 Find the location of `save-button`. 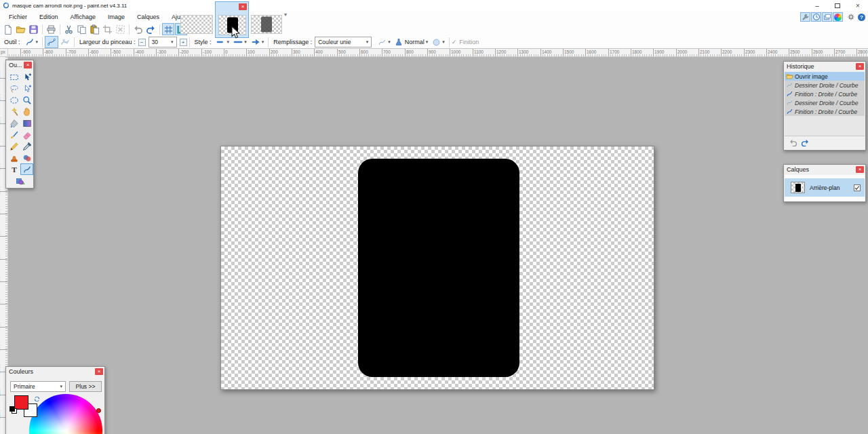

save-button is located at coordinates (33, 29).